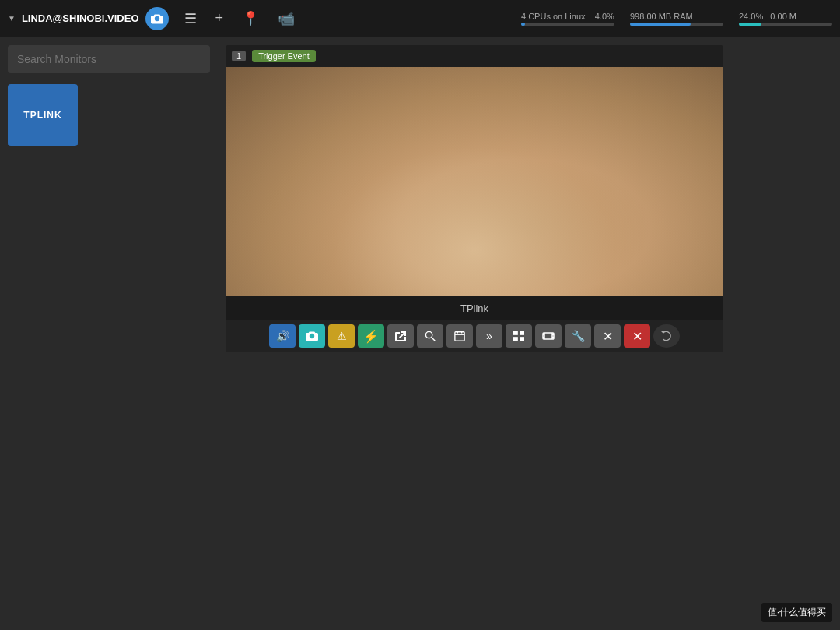  Describe the element at coordinates (250, 19) in the screenshot. I see `location-icon: 📍` at that location.